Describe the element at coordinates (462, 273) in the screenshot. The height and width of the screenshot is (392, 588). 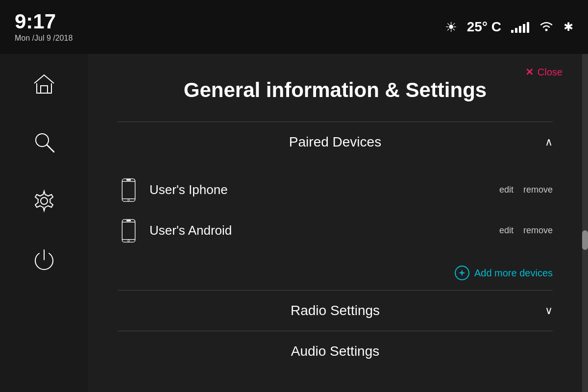
I see `add-circle-icon: +` at that location.